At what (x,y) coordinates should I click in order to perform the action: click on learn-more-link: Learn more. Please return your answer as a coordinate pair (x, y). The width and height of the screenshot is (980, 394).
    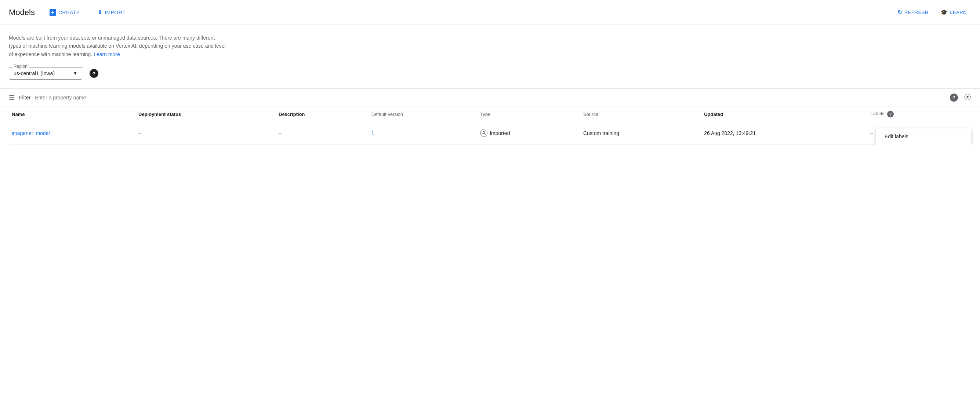
    Looking at the image, I should click on (107, 54).